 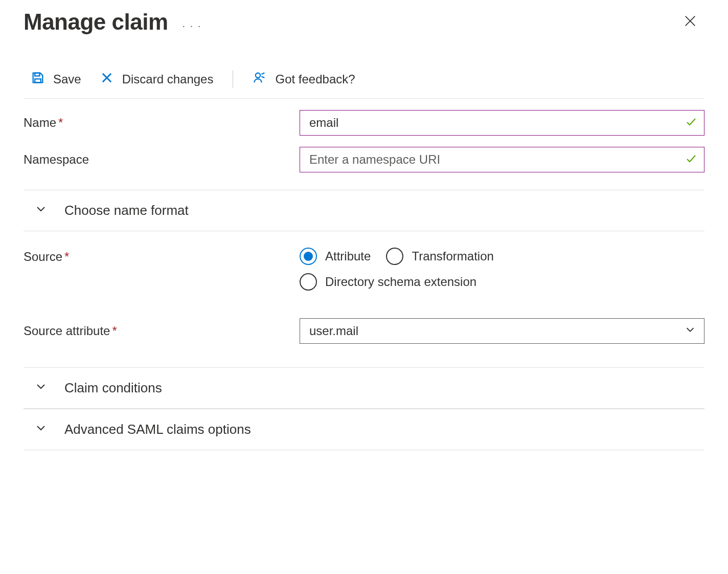 I want to click on radio-icon-selected, so click(x=308, y=256).